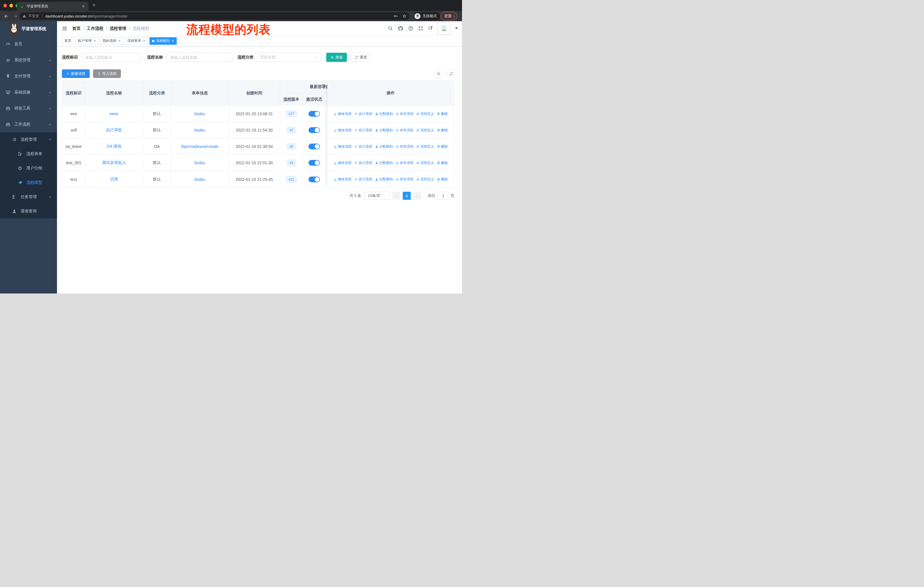  What do you see at coordinates (163, 41) in the screenshot?
I see `tab-process-model: 流程模型✕` at bounding box center [163, 41].